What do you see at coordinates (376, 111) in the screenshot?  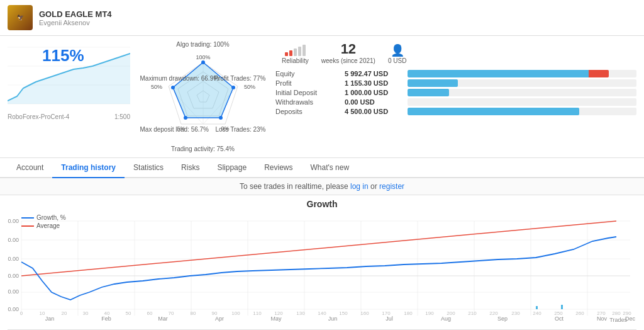 I see `metric-value-4: 4 500.00 USD` at bounding box center [376, 111].